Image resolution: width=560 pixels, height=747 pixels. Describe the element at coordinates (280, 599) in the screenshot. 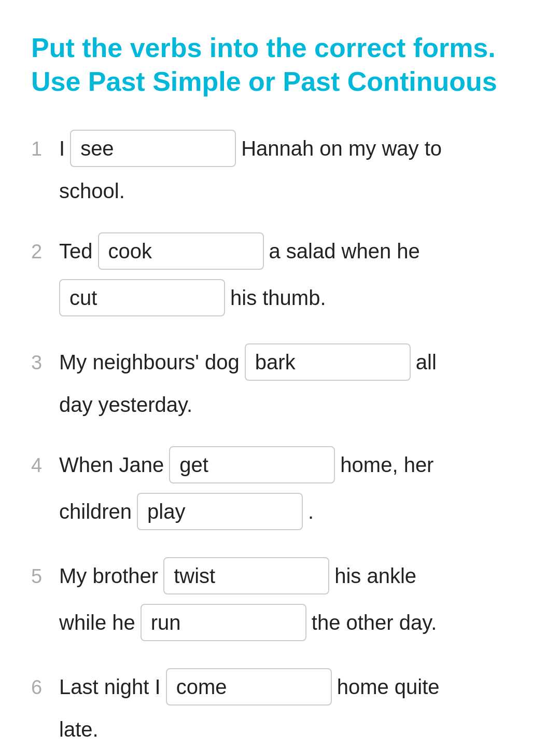

I see `exercise-5: 5My brothertwisthis anklewhile herunthe …` at that location.